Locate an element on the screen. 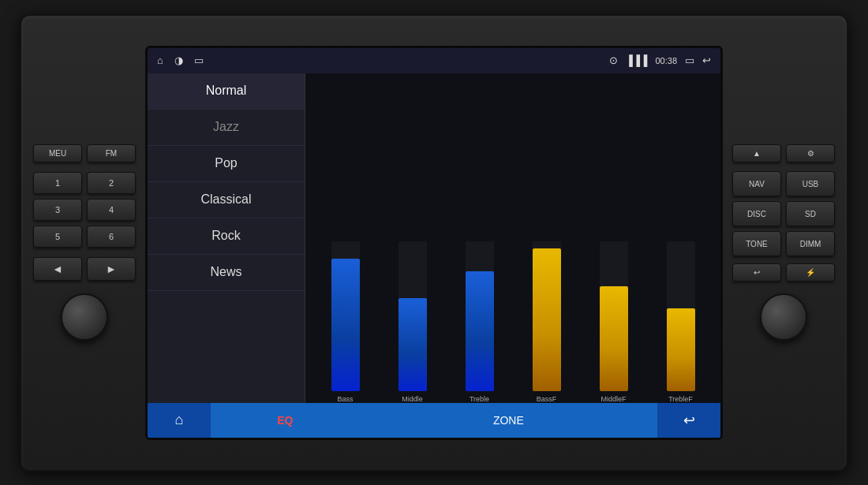  left-panel: MEU FM 1 2 3 4 5 6 ◄ ► is located at coordinates (84, 243).